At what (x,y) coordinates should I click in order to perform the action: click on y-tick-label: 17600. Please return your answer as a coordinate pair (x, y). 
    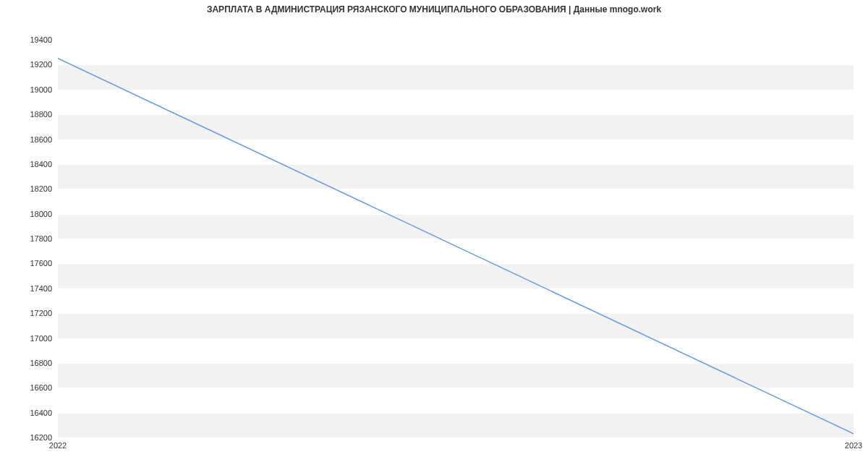
    Looking at the image, I should click on (34, 263).